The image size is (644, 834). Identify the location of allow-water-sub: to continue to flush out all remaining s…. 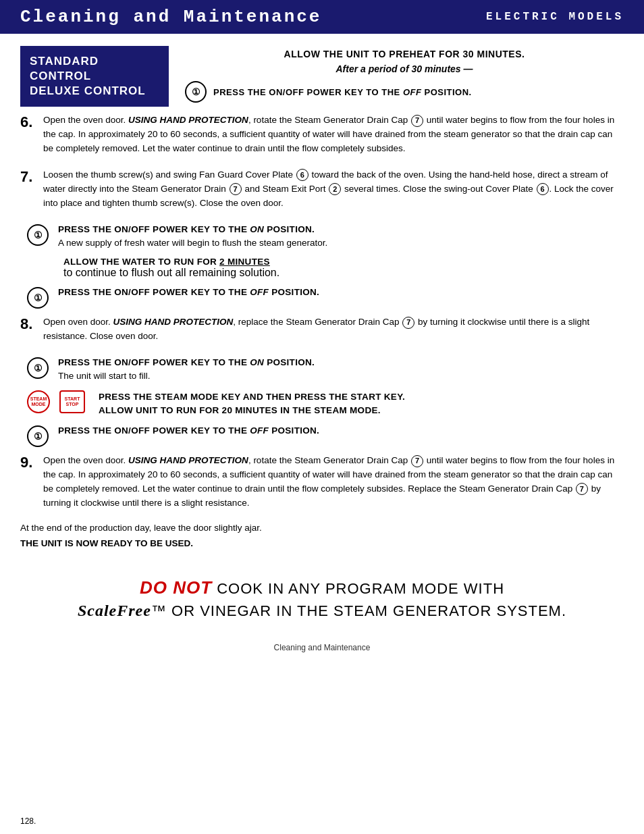
(344, 273).